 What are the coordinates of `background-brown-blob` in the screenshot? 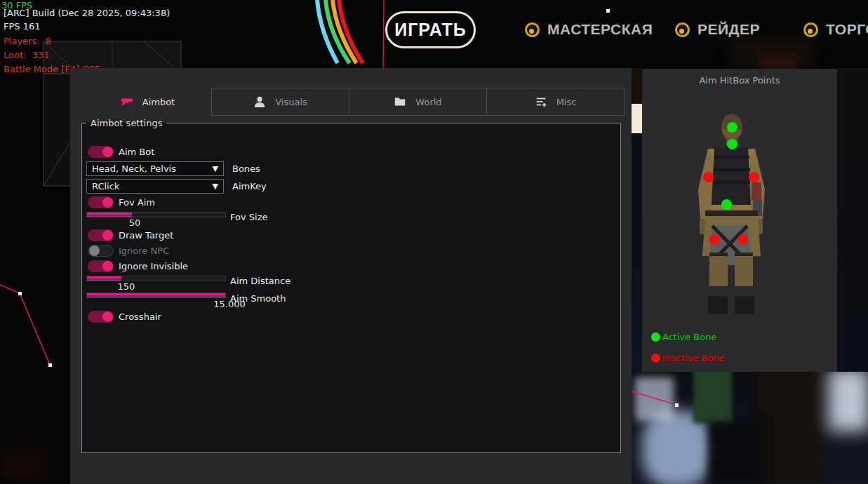 It's located at (772, 53).